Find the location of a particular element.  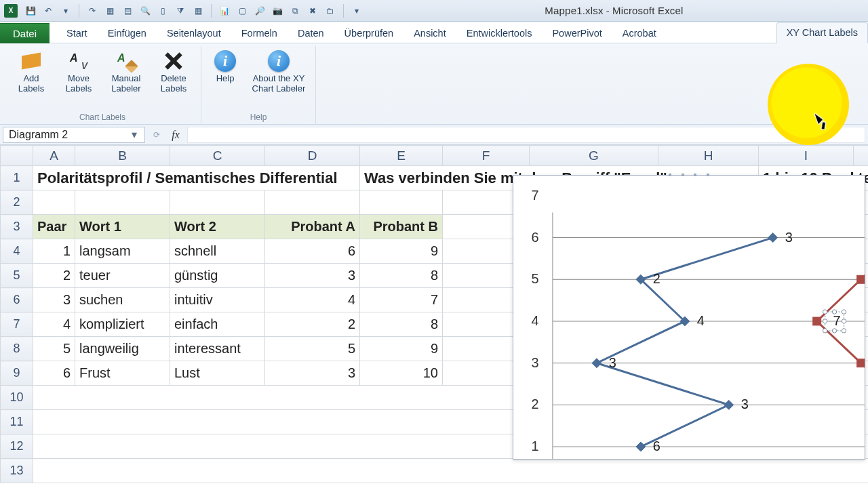

formula-cancel-icon: ⟳ is located at coordinates (157, 135).